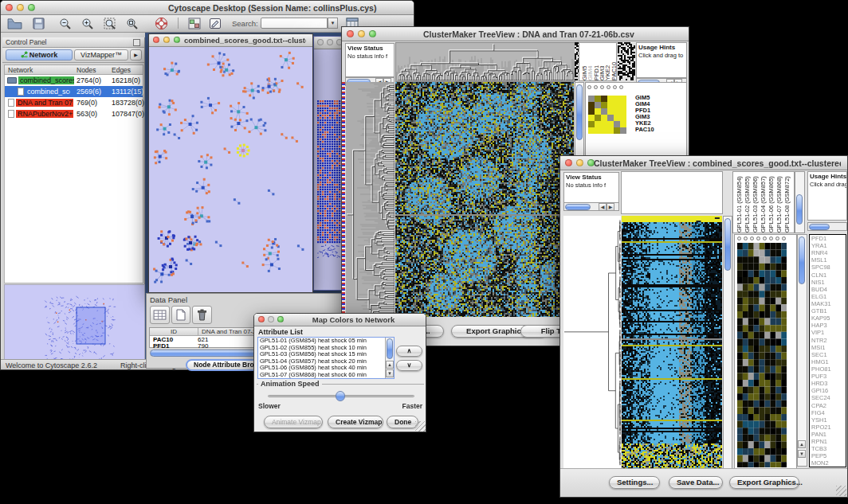 The image size is (848, 504). Describe the element at coordinates (194, 24) in the screenshot. I see `plugin-manager-button` at that location.